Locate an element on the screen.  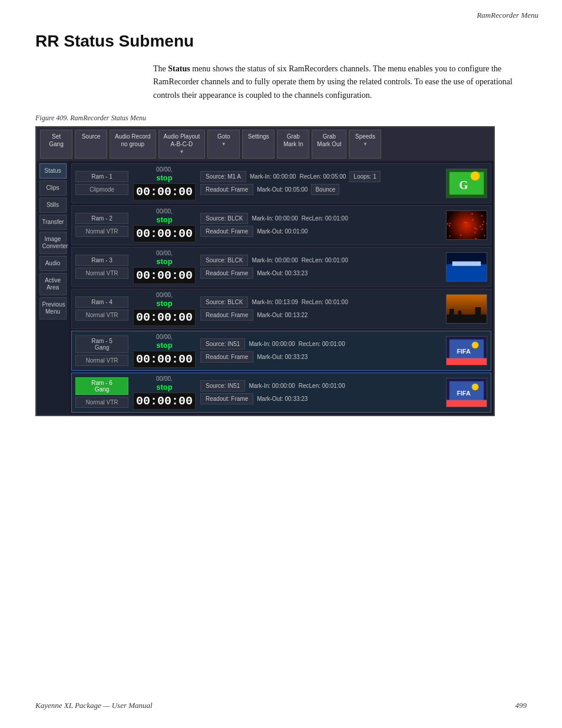
ram-mode-btn-4: Normal VTR is located at coordinates (102, 361).